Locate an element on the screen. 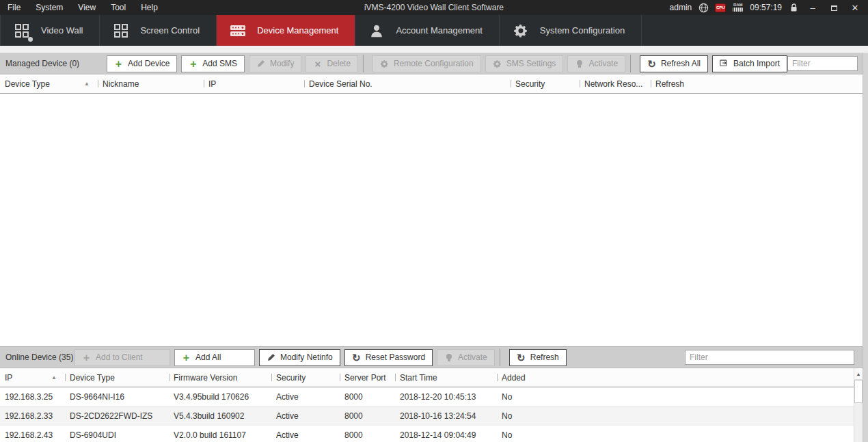 This screenshot has width=868, height=442. batch-import-icon is located at coordinates (724, 64).